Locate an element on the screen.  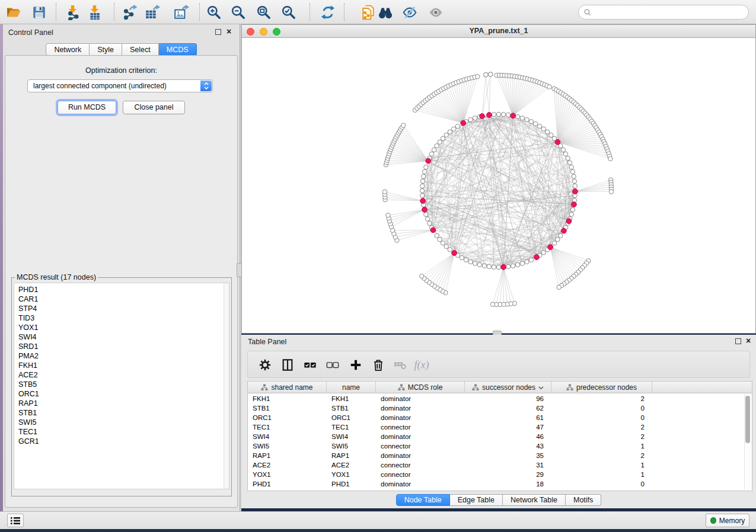
zoom-out-icon is located at coordinates (238, 12).